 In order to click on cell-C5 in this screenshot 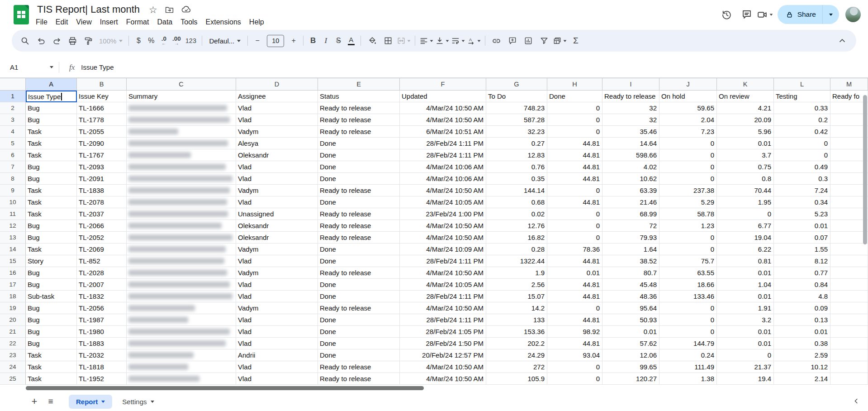, I will do `click(181, 143)`.